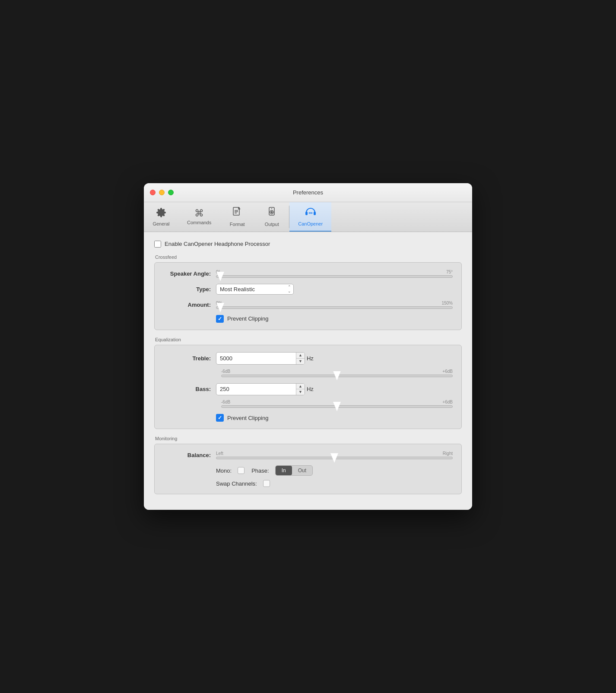 The image size is (616, 693). I want to click on eq-prevent-clipping-row: Prevent Clipping, so click(334, 418).